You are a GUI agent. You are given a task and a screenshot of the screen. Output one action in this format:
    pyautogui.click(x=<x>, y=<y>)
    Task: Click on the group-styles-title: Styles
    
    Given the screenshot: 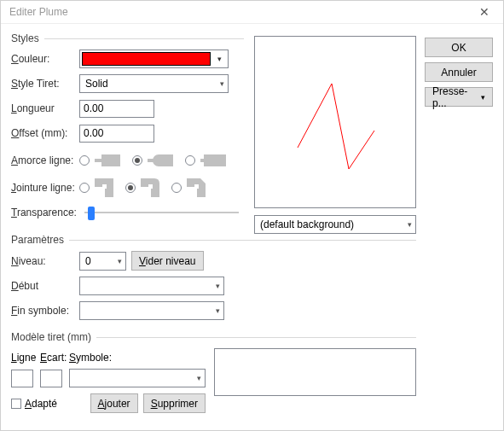 What is the action you would take?
    pyautogui.click(x=26, y=38)
    